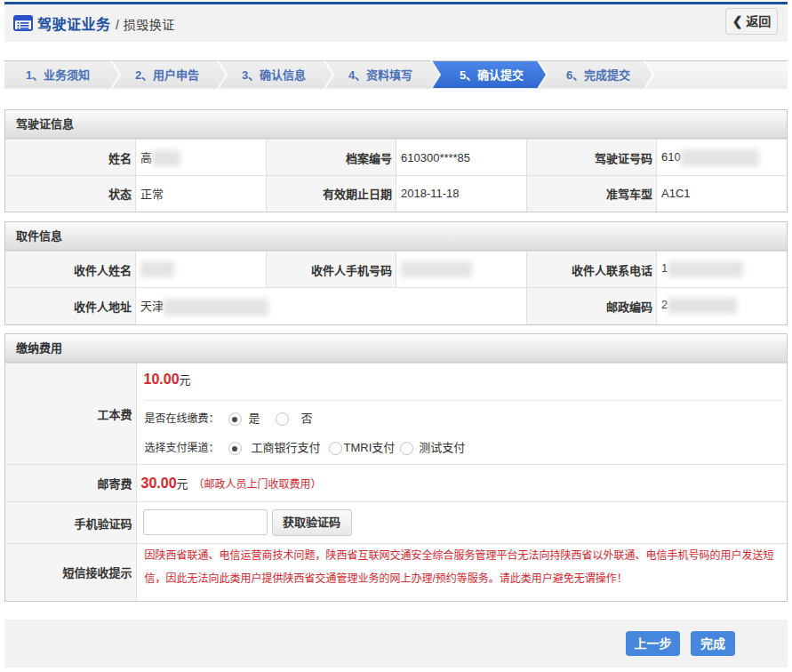 The image size is (792, 672). I want to click on svg-text: 3、确认信息, so click(274, 75).